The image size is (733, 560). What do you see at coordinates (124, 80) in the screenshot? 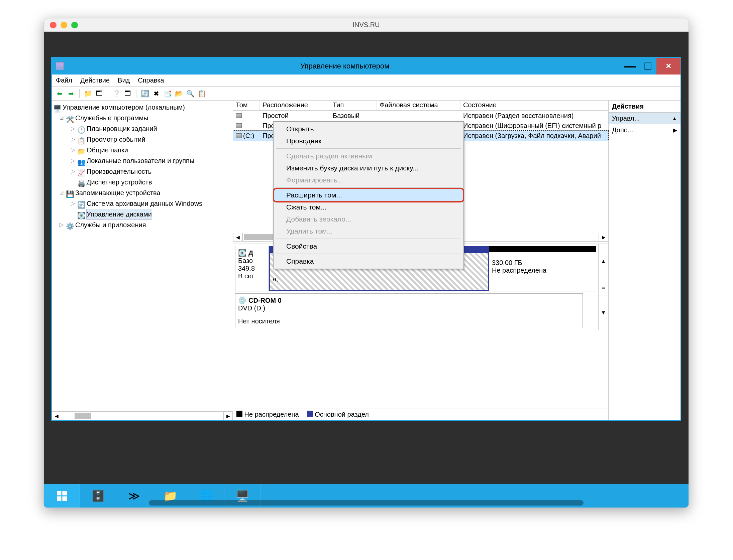
I see `menu-view: Вид` at bounding box center [124, 80].